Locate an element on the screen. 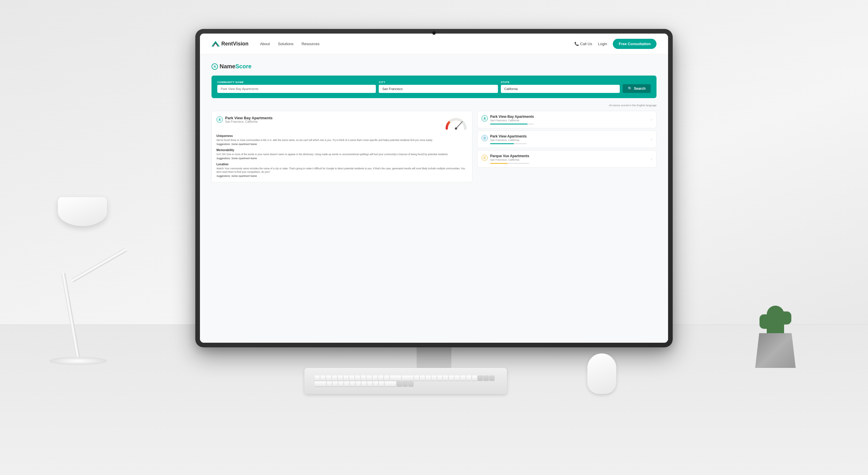  chevron-right-icon-2: › is located at coordinates (651, 159).